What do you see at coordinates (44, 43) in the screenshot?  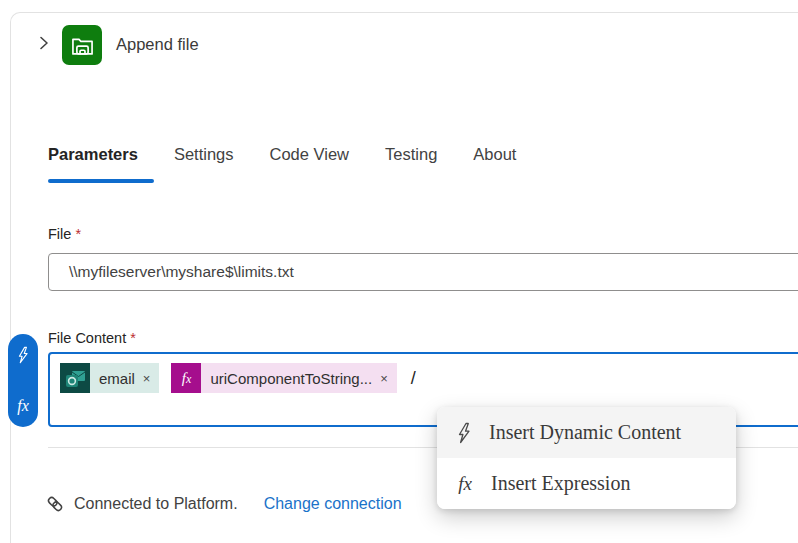 I see `chevron-right-icon` at bounding box center [44, 43].